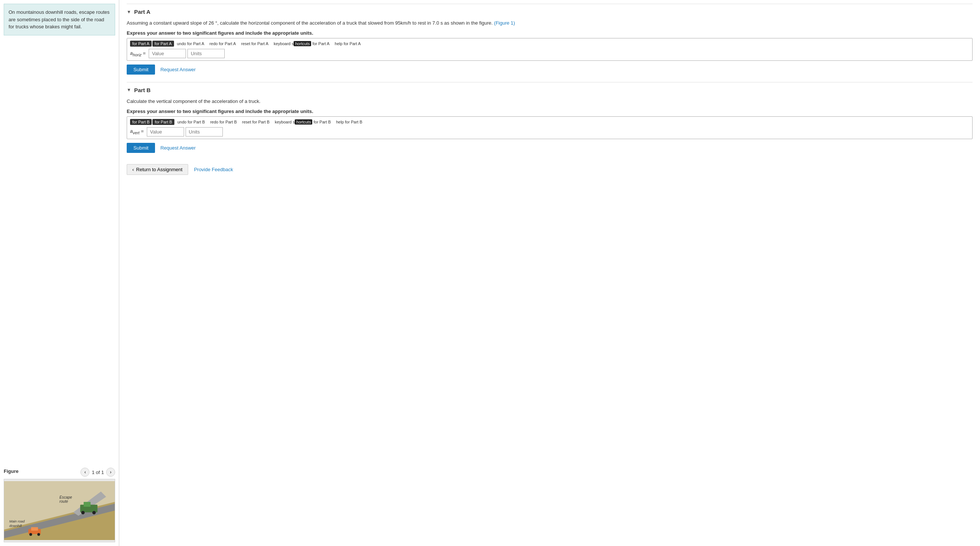 The height and width of the screenshot is (546, 980). What do you see at coordinates (550, 43) in the screenshot?
I see `part-a-toolbar: for Part A for Part A undo for Part A re…` at bounding box center [550, 43].